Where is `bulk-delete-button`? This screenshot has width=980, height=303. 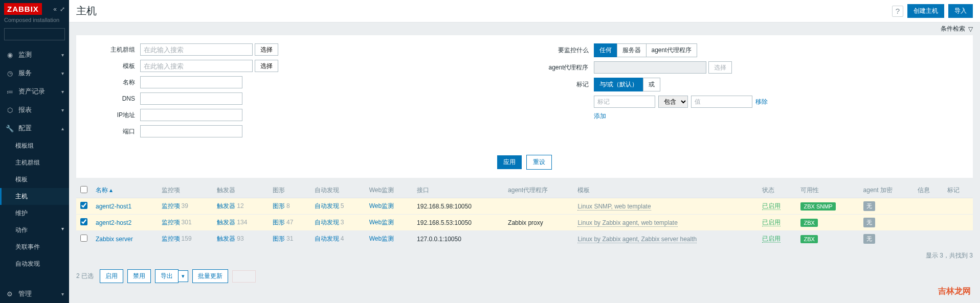 bulk-delete-button is located at coordinates (244, 276).